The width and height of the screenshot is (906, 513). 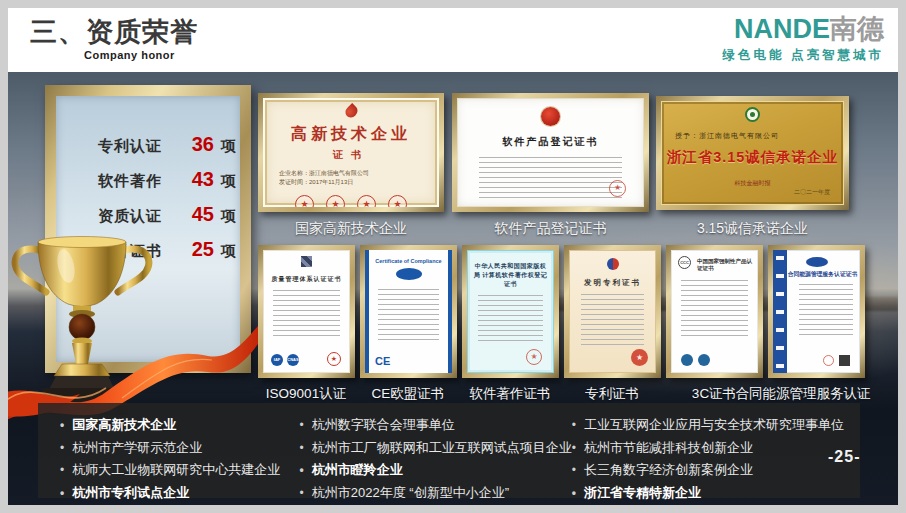 What do you see at coordinates (714, 312) in the screenshot?
I see `certificate-3c: CCC 中国国家强制性产品认证证书` at bounding box center [714, 312].